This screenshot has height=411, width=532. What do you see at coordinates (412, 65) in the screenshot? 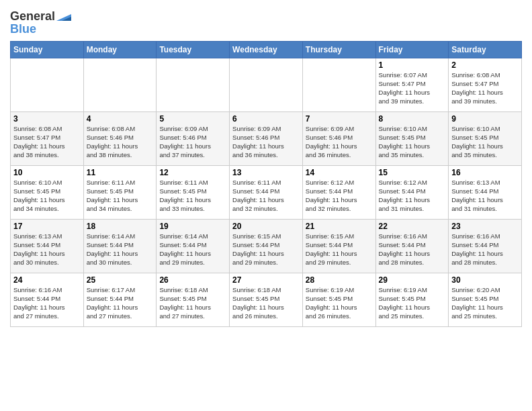
I see `day-number: 1` at bounding box center [412, 65].